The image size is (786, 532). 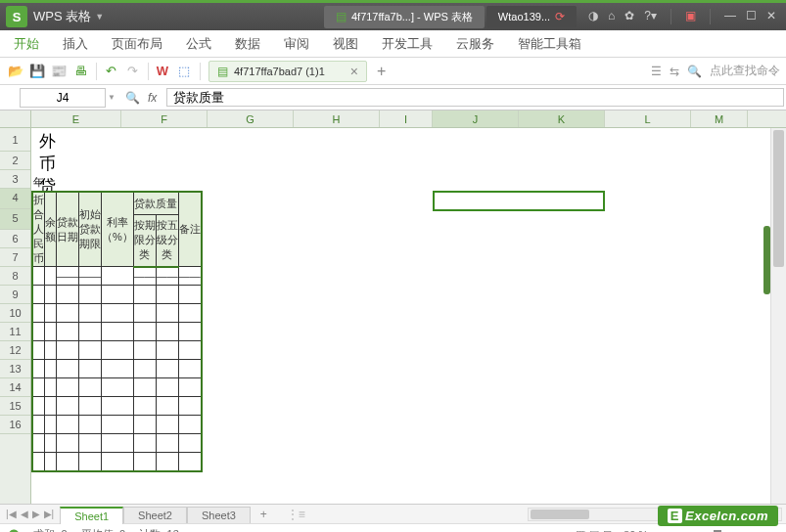 I want to click on row-header: 13, so click(x=16, y=370).